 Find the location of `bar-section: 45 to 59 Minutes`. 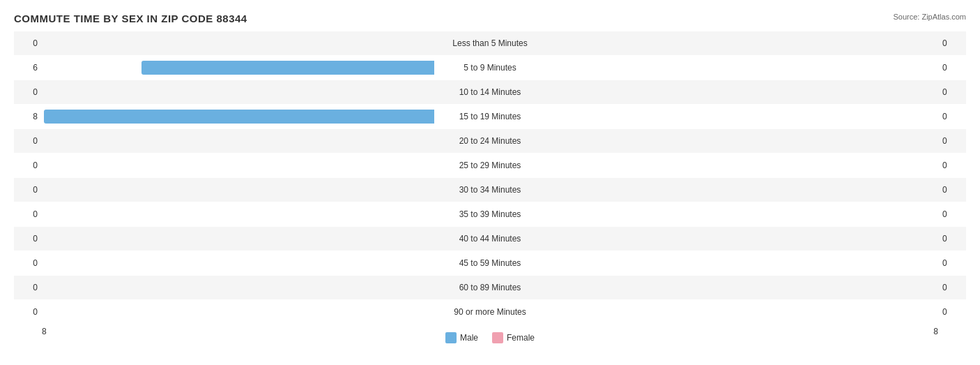

bar-section: 45 to 59 Minutes is located at coordinates (490, 263).